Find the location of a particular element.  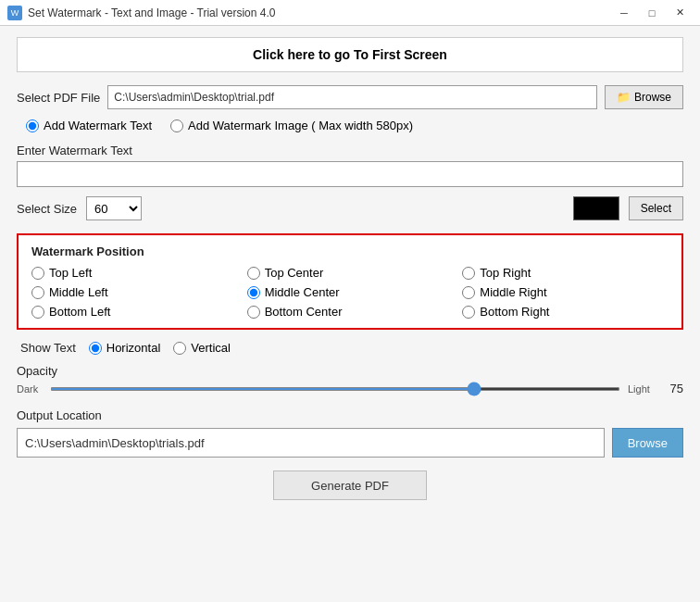

minimize-button: ─ is located at coordinates (624, 13).